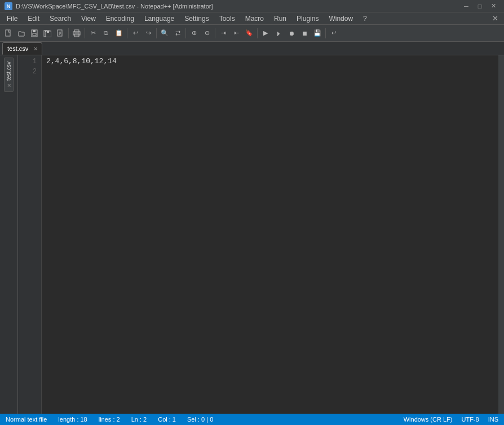 The width and height of the screenshot is (504, 425). What do you see at coordinates (493, 6) in the screenshot?
I see `close-window-button: ✕` at bounding box center [493, 6].